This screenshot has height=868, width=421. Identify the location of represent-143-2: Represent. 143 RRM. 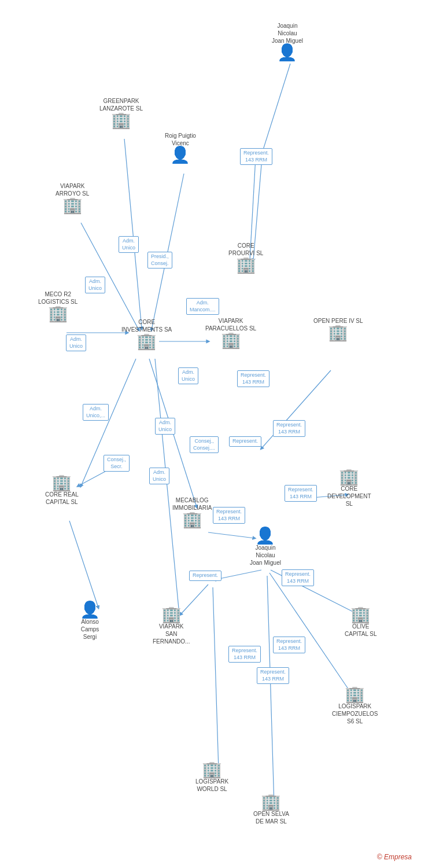
(253, 378).